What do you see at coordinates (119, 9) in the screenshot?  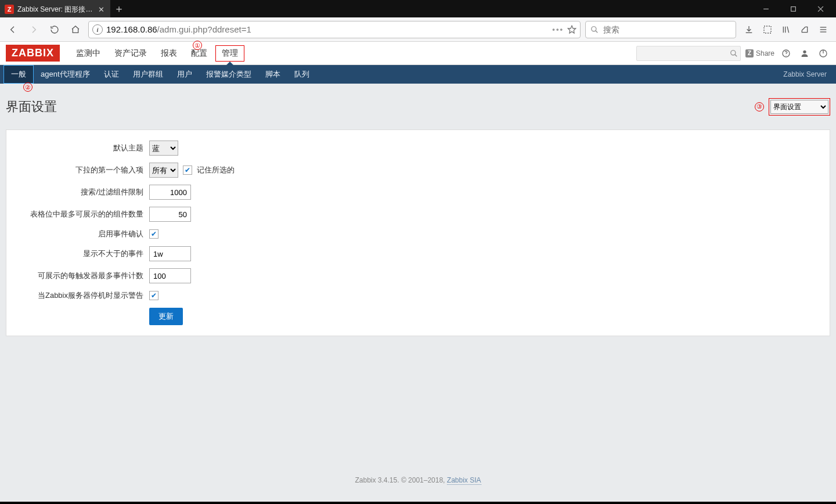 I see `new-tab-button: ＋` at bounding box center [119, 9].